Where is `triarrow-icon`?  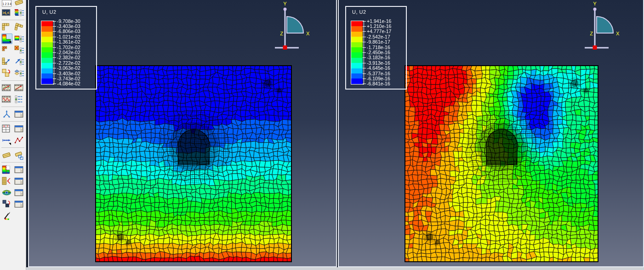 triarrow-icon is located at coordinates (6, 114).